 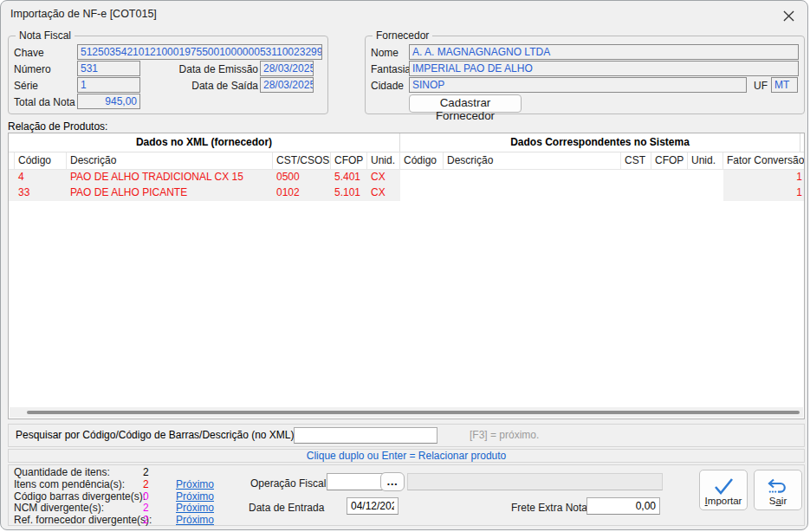 What do you see at coordinates (407, 193) in the screenshot?
I see `product-row: 33 PAO DE ALHO PICANTE 0102 5.101 CX 1` at bounding box center [407, 193].